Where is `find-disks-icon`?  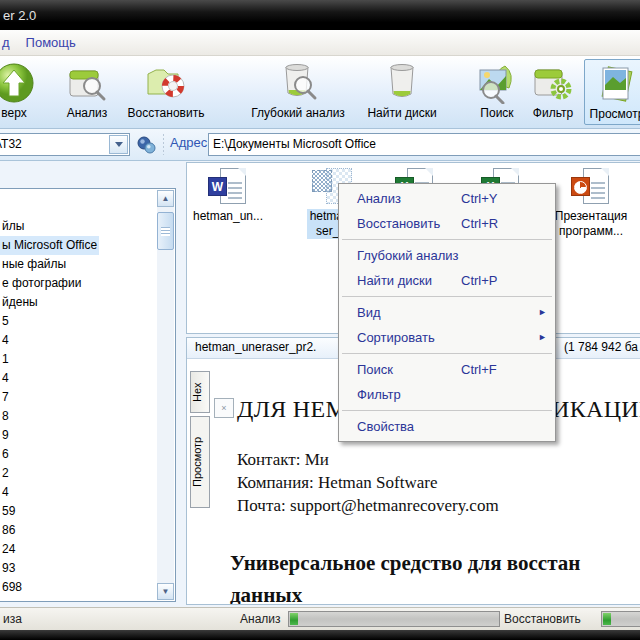 find-disks-icon is located at coordinates (402, 82).